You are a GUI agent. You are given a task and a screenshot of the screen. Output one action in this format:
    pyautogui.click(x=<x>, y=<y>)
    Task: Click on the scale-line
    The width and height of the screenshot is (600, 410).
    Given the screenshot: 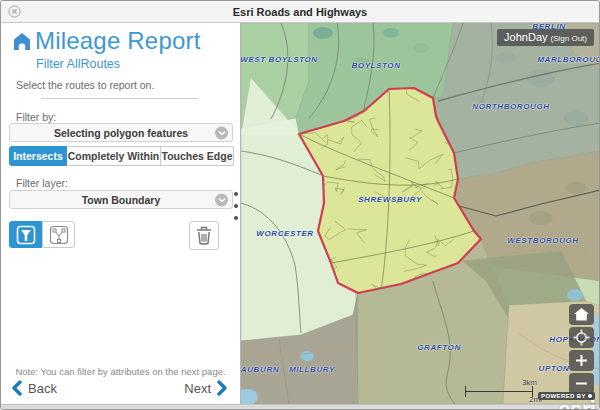 What is the action you would take?
    pyautogui.click(x=499, y=392)
    